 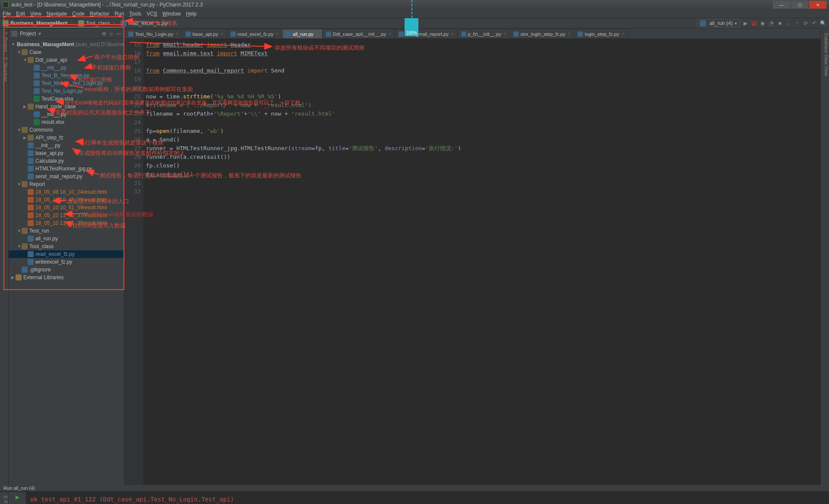 What do you see at coordinates (66, 138) in the screenshot?
I see `tree-row: ▶ API_step_fz` at bounding box center [66, 138].